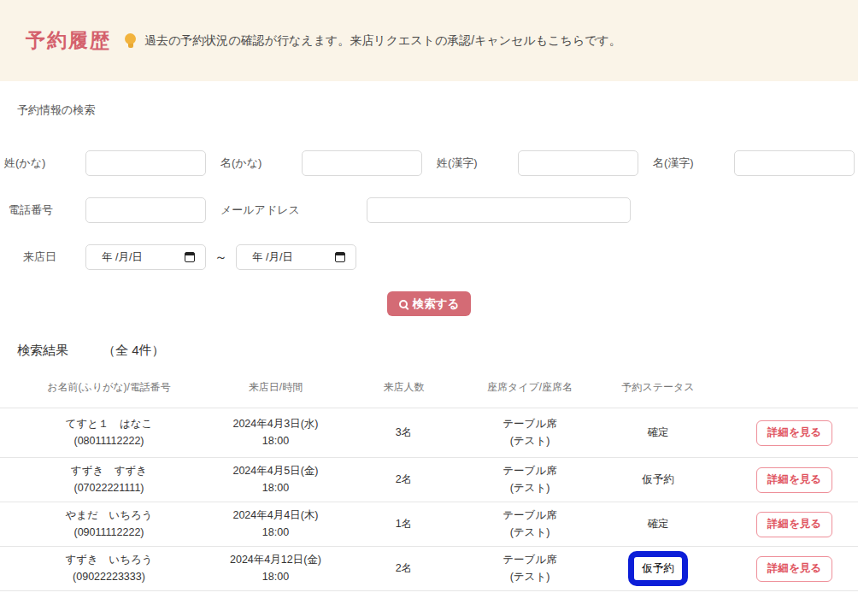 This screenshot has width=858, height=616. What do you see at coordinates (296, 257) in the screenshot?
I see `visit-date-to-input: 年 /月/日` at bounding box center [296, 257].